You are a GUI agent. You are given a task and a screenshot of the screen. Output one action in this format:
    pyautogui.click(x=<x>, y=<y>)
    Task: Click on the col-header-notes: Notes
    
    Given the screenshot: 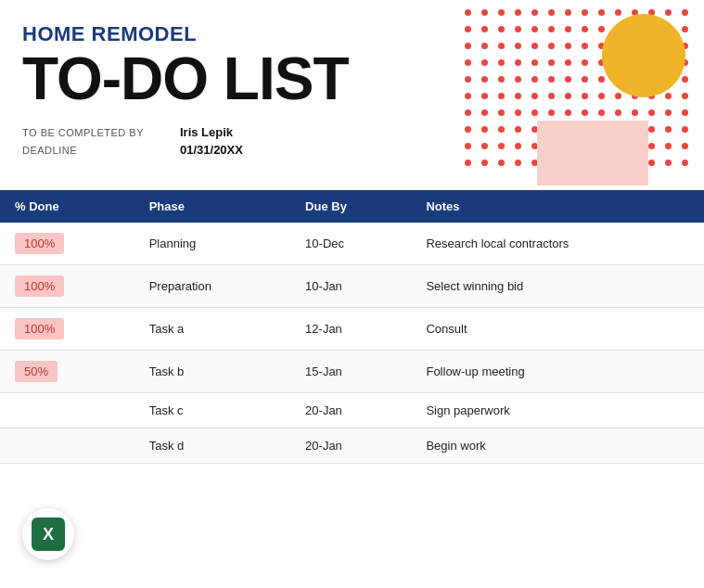 What is the action you would take?
    pyautogui.click(x=557, y=206)
    